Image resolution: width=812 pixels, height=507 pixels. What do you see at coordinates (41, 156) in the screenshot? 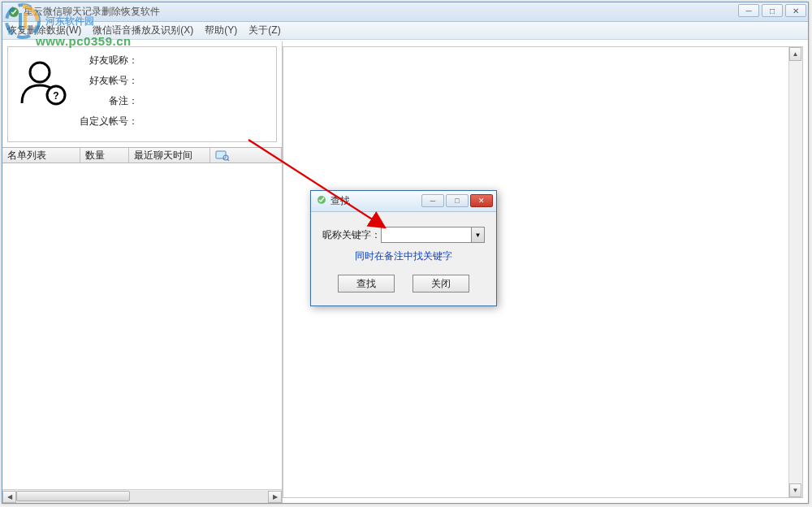
I see `column-name: 名单列表` at bounding box center [41, 156].